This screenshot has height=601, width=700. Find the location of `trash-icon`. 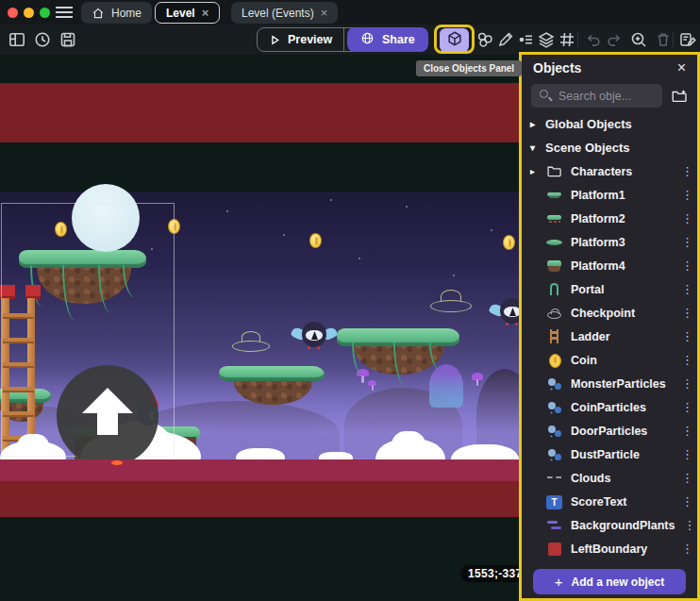

trash-icon is located at coordinates (663, 40).